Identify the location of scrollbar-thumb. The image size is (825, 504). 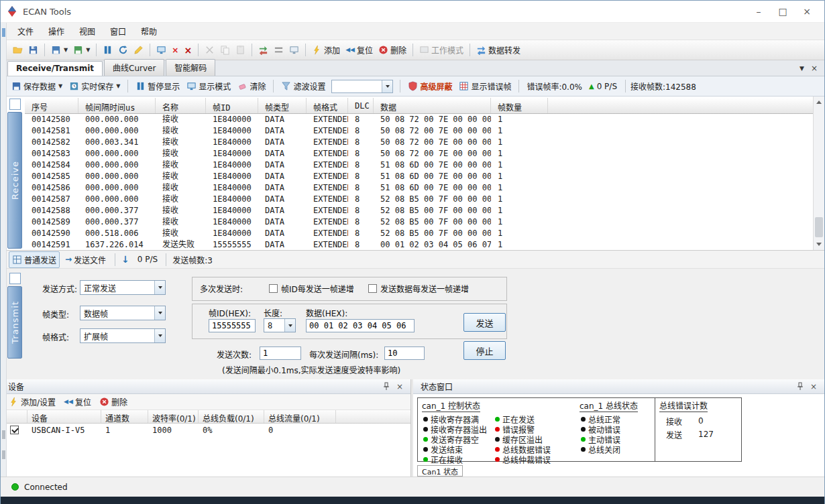
(819, 227).